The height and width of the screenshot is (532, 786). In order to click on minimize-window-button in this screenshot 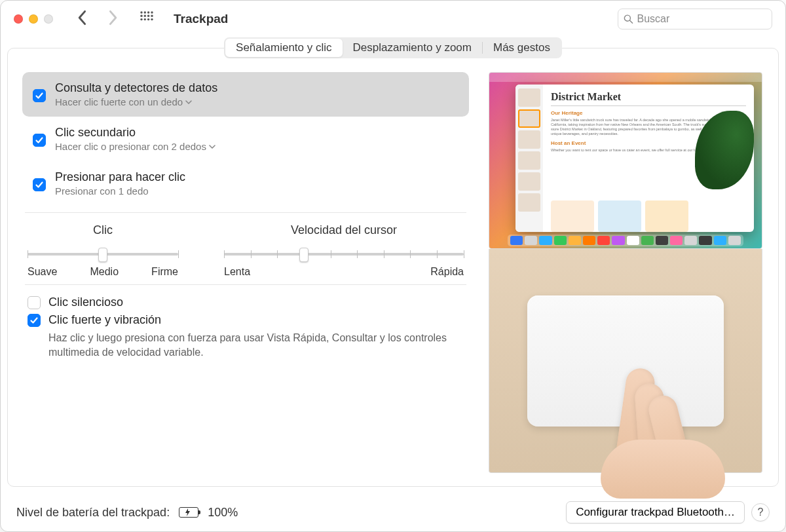, I will do `click(33, 19)`.